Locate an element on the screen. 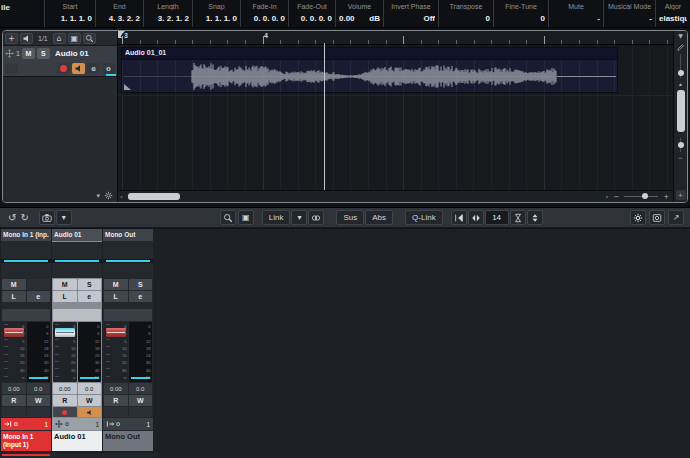  channel-name: Mono Out is located at coordinates (128, 441).